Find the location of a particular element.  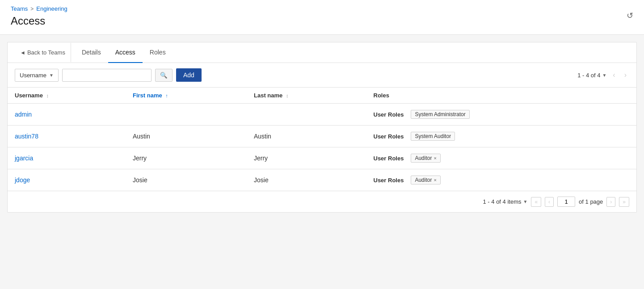

history-icon: ↺ is located at coordinates (630, 16).